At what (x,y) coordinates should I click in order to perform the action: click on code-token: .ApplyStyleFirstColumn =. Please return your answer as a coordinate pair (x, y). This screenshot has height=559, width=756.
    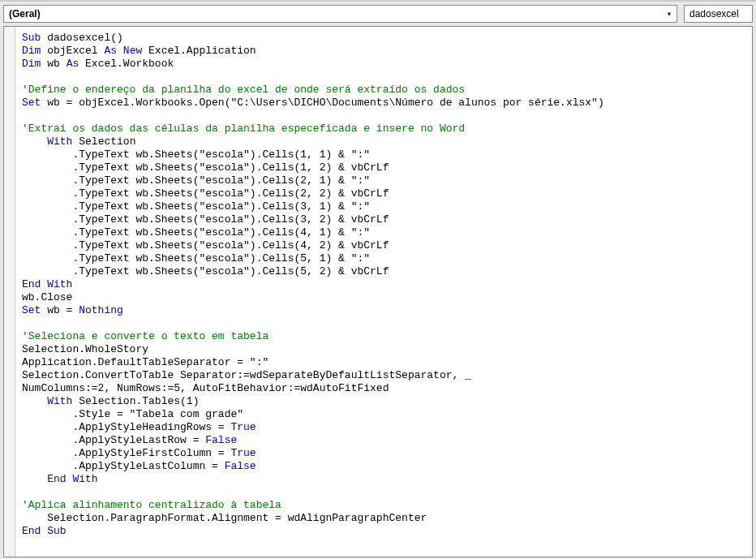
    Looking at the image, I should click on (127, 453).